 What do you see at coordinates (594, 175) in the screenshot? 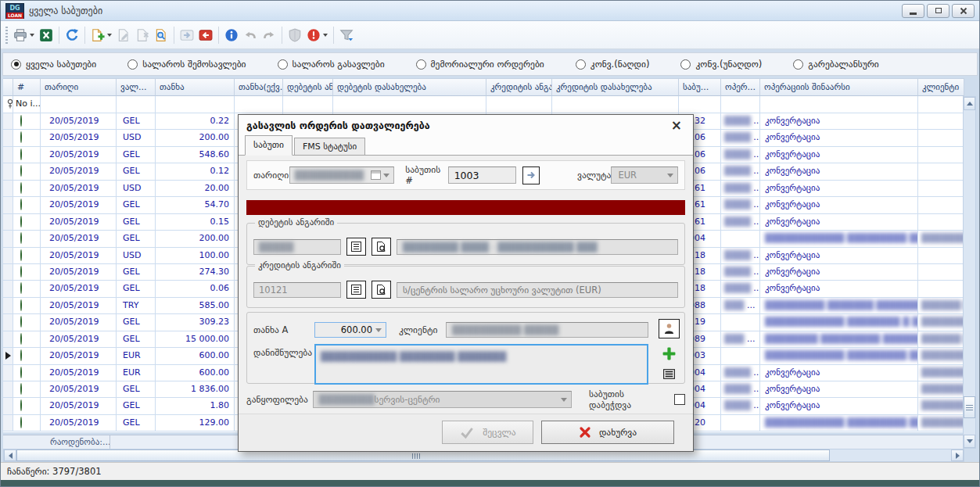
I see `currency-label: ვალუტა` at bounding box center [594, 175].